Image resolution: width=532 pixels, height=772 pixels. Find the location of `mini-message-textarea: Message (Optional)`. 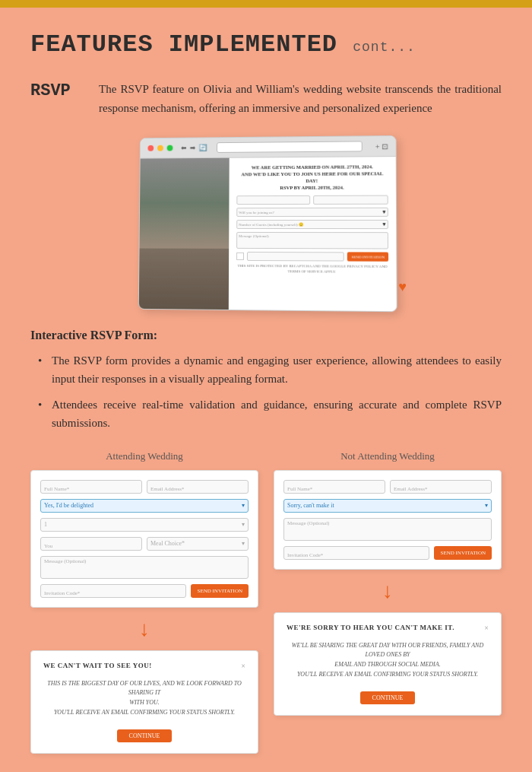

mini-message-textarea: Message (Optional) is located at coordinates (312, 240).